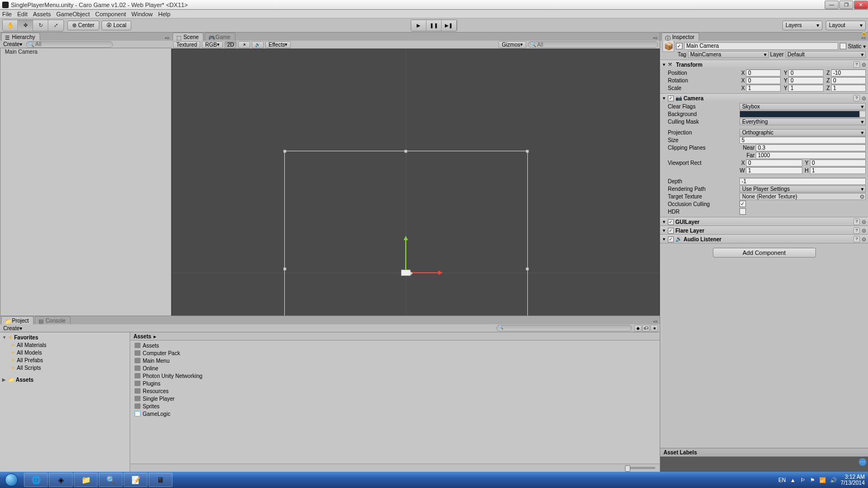  What do you see at coordinates (764, 230) in the screenshot?
I see `flarelayer-header: ▼Flare Layer?⚙` at bounding box center [764, 230].